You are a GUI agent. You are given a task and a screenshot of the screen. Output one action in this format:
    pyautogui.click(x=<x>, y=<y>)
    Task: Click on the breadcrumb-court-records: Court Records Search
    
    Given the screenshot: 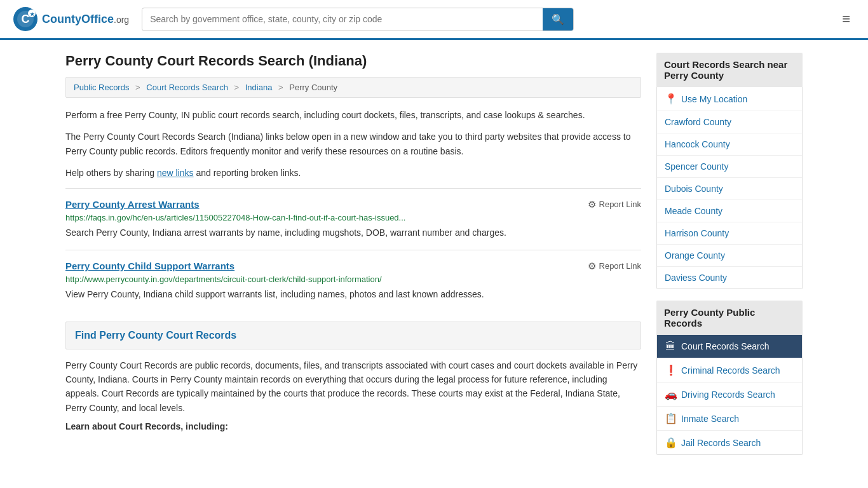 What is the action you would take?
    pyautogui.click(x=187, y=88)
    